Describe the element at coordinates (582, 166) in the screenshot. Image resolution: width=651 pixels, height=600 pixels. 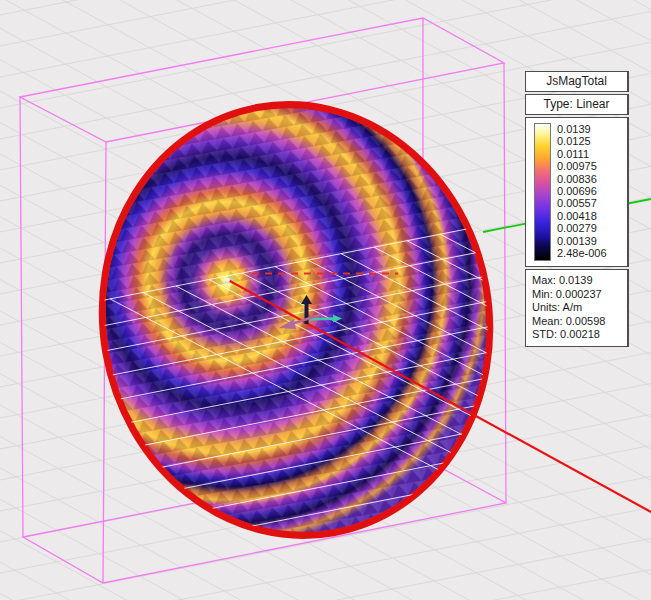
I see `scale-value: 0.00975` at that location.